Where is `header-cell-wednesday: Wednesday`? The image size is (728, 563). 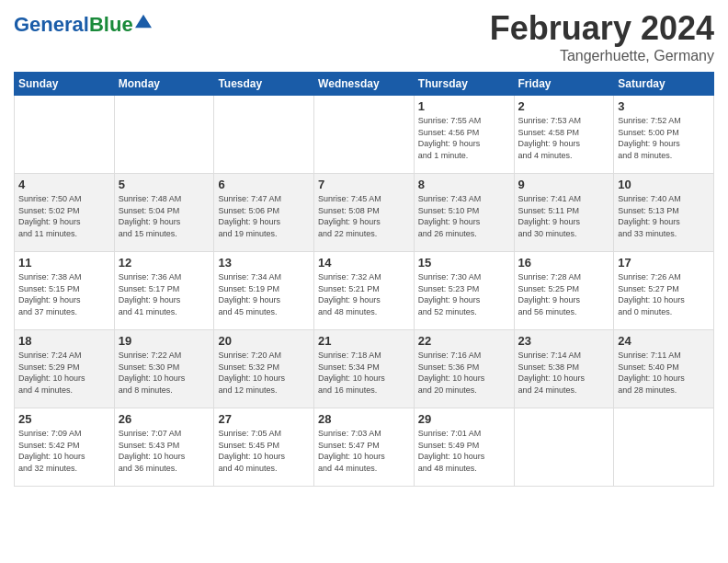 header-cell-wednesday: Wednesday is located at coordinates (364, 85).